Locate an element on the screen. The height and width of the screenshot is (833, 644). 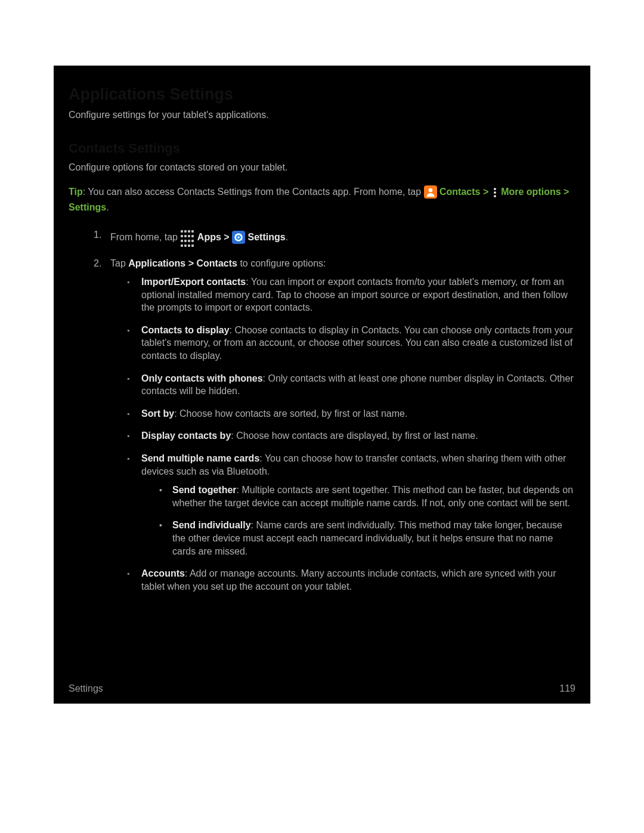
tip-contacts: Contacts > is located at coordinates (465, 192).